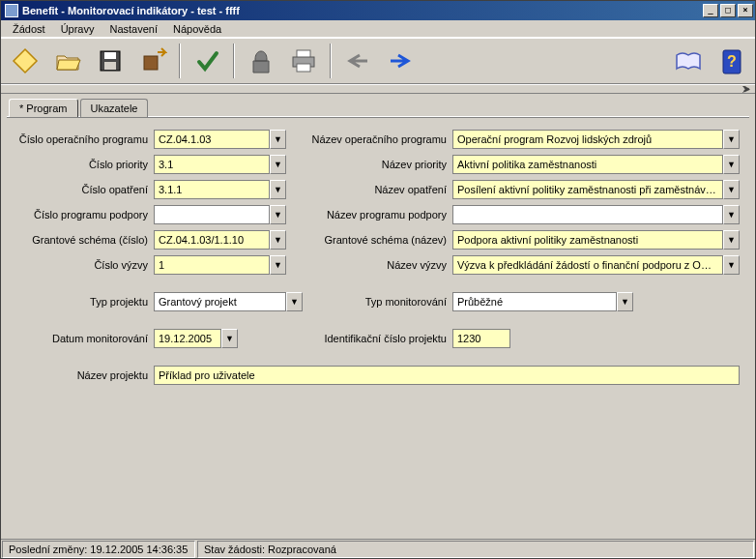 The height and width of the screenshot is (559, 756). Describe the element at coordinates (476, 549) in the screenshot. I see `status-stav: Stav žádosti: Rozpracovaná` at that location.